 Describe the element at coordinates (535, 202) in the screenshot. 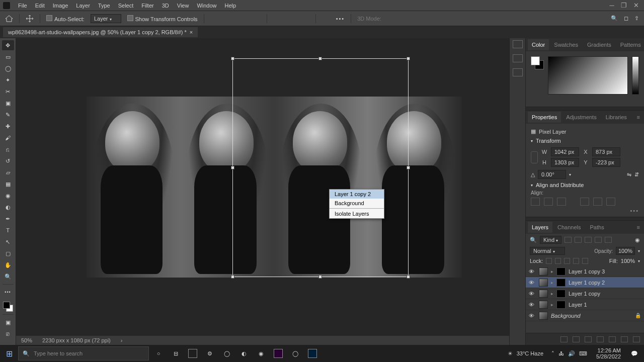

I see `align-left-button` at that location.